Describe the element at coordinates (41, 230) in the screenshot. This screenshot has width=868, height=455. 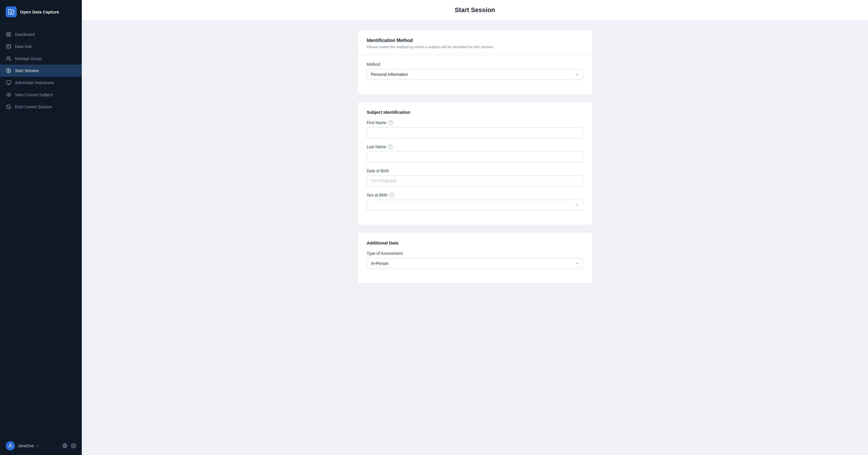
I see `sidebar-nav: Dashboard Data Hub Manage Group` at that location.